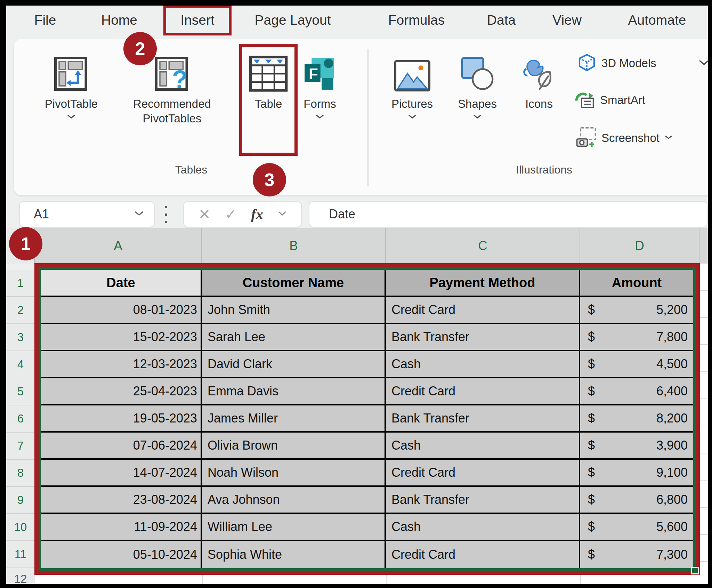 The width and height of the screenshot is (712, 588). I want to click on table-cell-name: Ava Johnson, so click(294, 500).